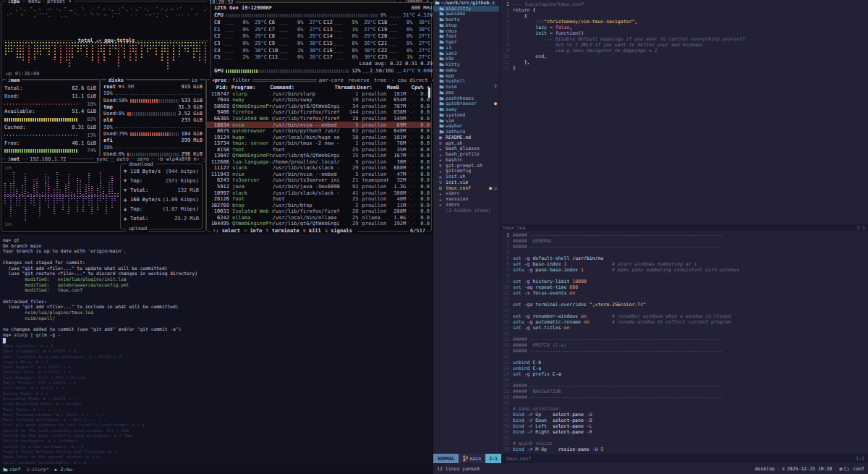 This screenshot has height=474, width=868. What do you see at coordinates (59, 2) in the screenshot?
I see `preset-button: preset ▾` at bounding box center [59, 2].